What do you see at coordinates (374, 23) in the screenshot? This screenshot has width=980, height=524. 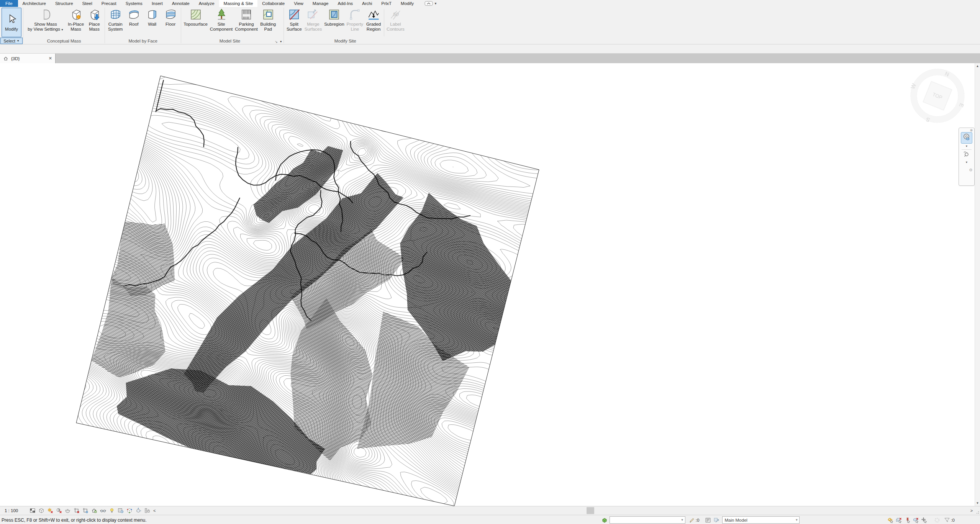 I see `graded-region-button: GradedRegion` at bounding box center [374, 23].